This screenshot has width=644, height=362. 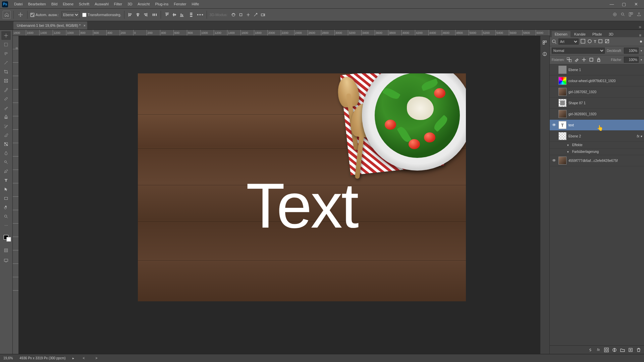 I want to click on filter-smart-button, so click(x=607, y=42).